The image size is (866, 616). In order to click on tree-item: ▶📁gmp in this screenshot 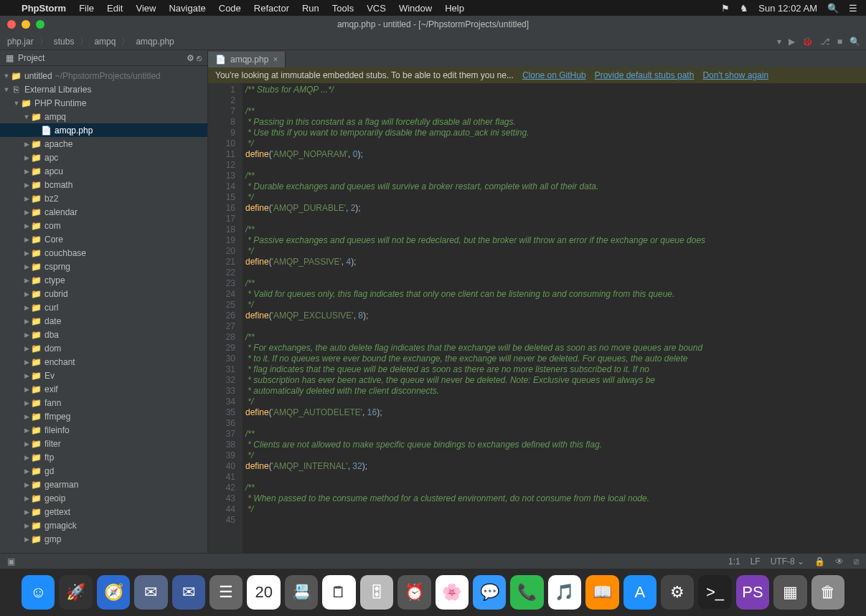, I will do `click(103, 539)`.